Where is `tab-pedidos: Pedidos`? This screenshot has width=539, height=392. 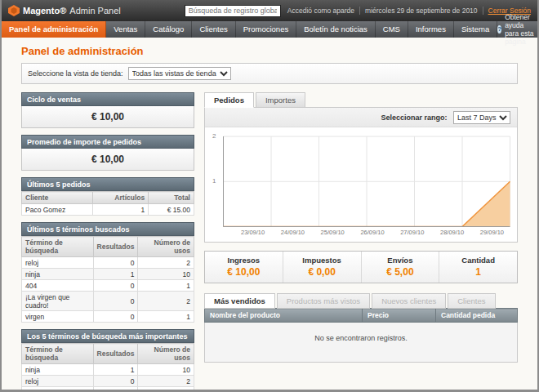 tab-pedidos: Pedidos is located at coordinates (229, 100).